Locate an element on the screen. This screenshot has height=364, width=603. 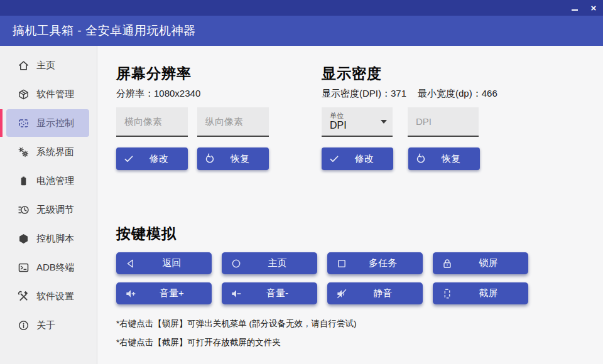
min-width-label: 最小宽度(dp)： is located at coordinates (450, 93).